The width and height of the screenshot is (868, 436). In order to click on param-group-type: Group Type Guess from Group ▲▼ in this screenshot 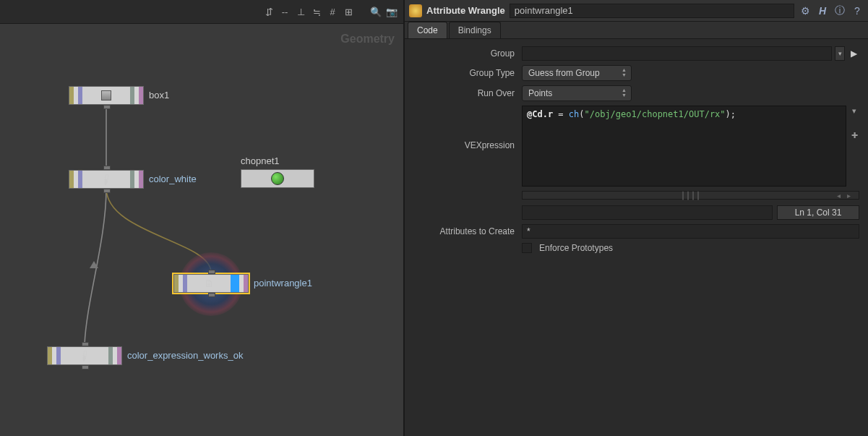, I will do `click(636, 73)`.